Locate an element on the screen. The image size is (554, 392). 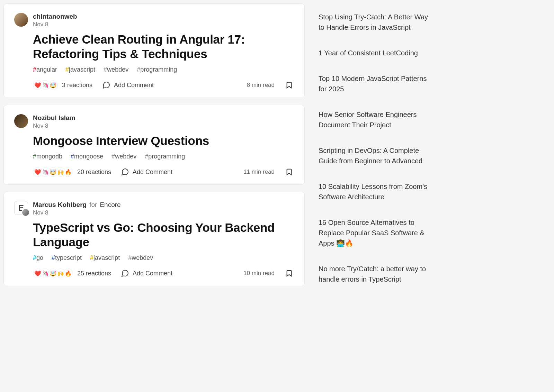
article-title: TypeScript vs Go: Choosing Your Backend … is located at coordinates (163, 235).